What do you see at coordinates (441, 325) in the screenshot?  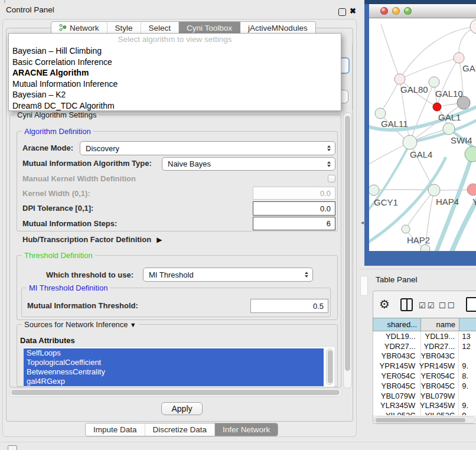 I see `column-header-name: name` at bounding box center [441, 325].